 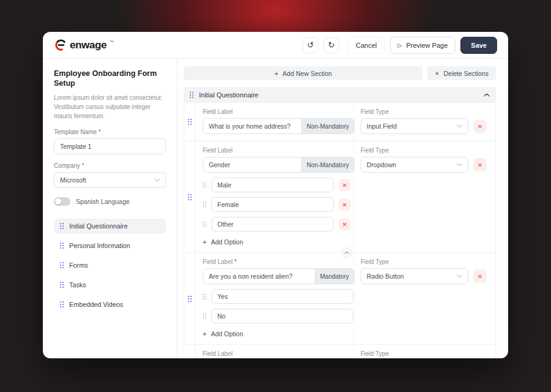 What do you see at coordinates (425, 122) in the screenshot?
I see `field-type-cell: Field Type Input Field ✕` at bounding box center [425, 122].